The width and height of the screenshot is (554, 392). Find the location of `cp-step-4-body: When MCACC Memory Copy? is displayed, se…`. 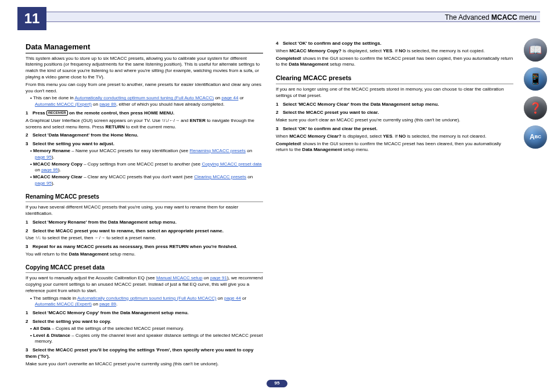

cp-step-4-body: When MCACC Memory Copy? is displayed, se… is located at coordinates (395, 51).